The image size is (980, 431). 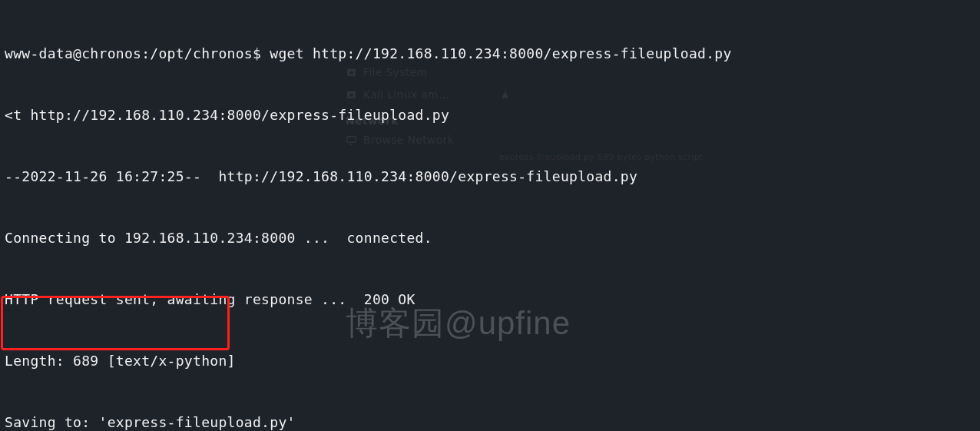 I want to click on terminal-line: HTTP request sent, awaiting response ...…, so click(x=490, y=300).